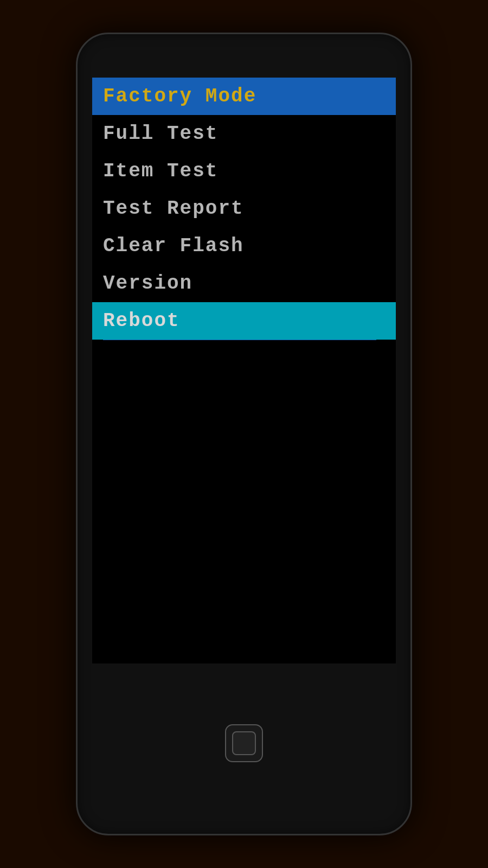 This screenshot has width=488, height=868. What do you see at coordinates (244, 749) in the screenshot?
I see `home-button-area` at bounding box center [244, 749].